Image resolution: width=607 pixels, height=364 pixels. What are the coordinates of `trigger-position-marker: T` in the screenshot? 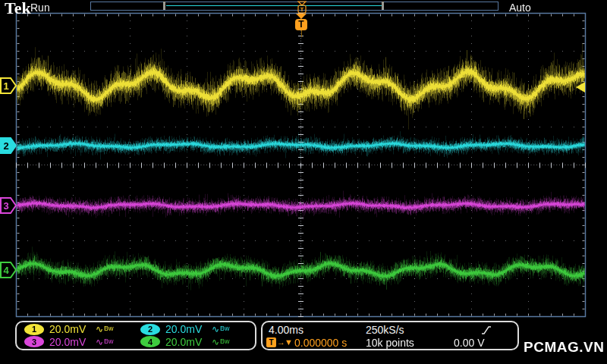 It's located at (301, 26).